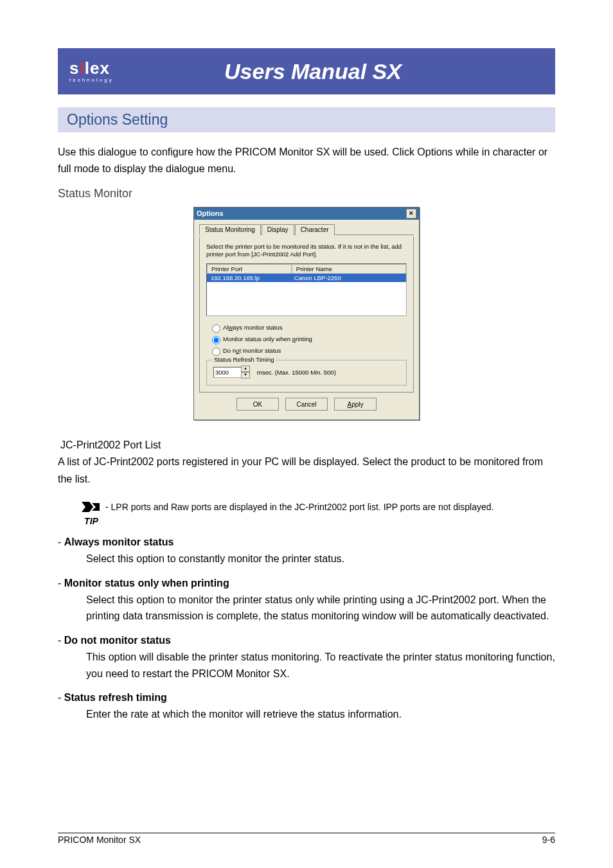 This screenshot has height=868, width=613. I want to click on tip-label: TIP, so click(91, 521).